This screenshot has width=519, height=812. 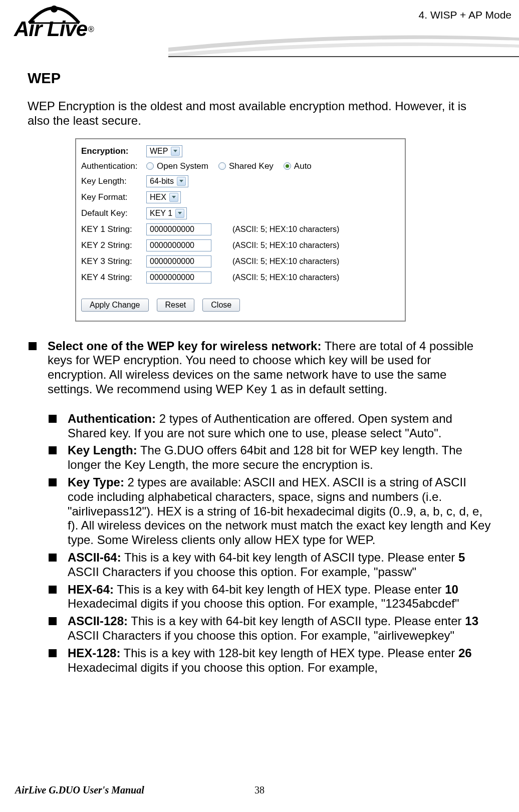 What do you see at coordinates (270, 511) in the screenshot?
I see `list-item: Key Type: 2 types are available: ASCII a…` at bounding box center [270, 511].